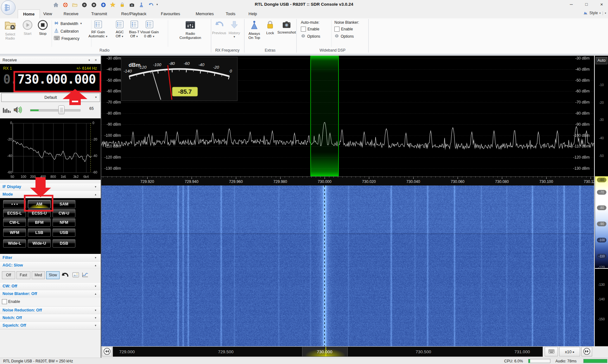 This screenshot has width=608, height=364. I want to click on tab-receive: Receive, so click(71, 14).